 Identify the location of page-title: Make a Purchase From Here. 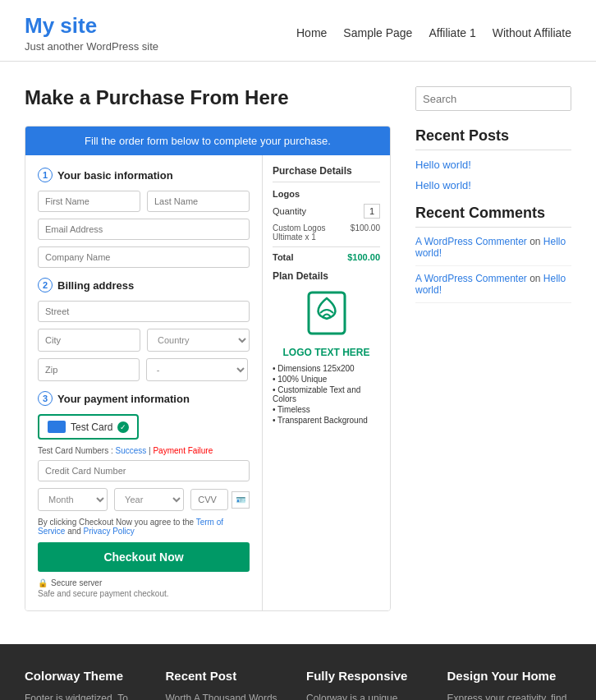
(208, 98).